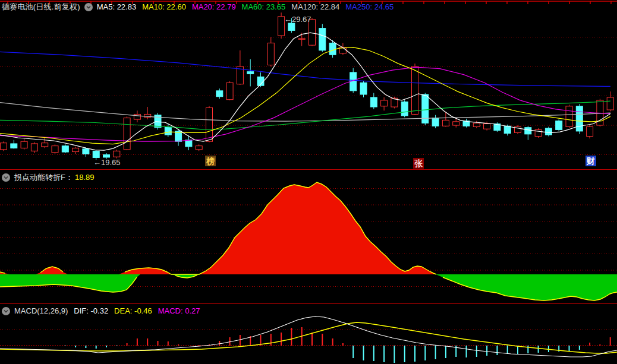 The image size is (617, 364). What do you see at coordinates (308, 337) in the screenshot?
I see `macd-grid` at bounding box center [308, 337].